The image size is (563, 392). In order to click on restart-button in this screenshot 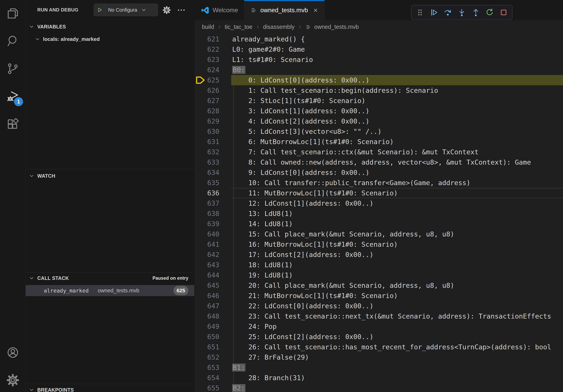, I will do `click(490, 13)`.